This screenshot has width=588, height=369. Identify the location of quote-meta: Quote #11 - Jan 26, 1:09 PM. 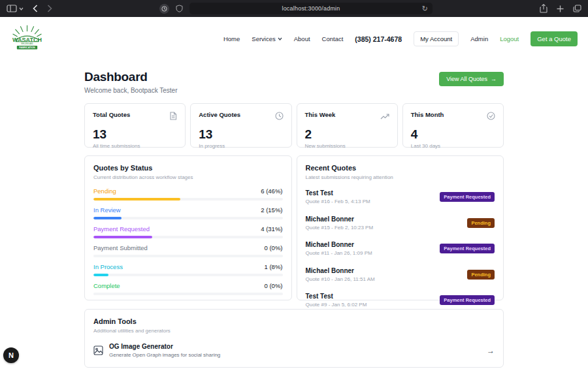
(339, 253).